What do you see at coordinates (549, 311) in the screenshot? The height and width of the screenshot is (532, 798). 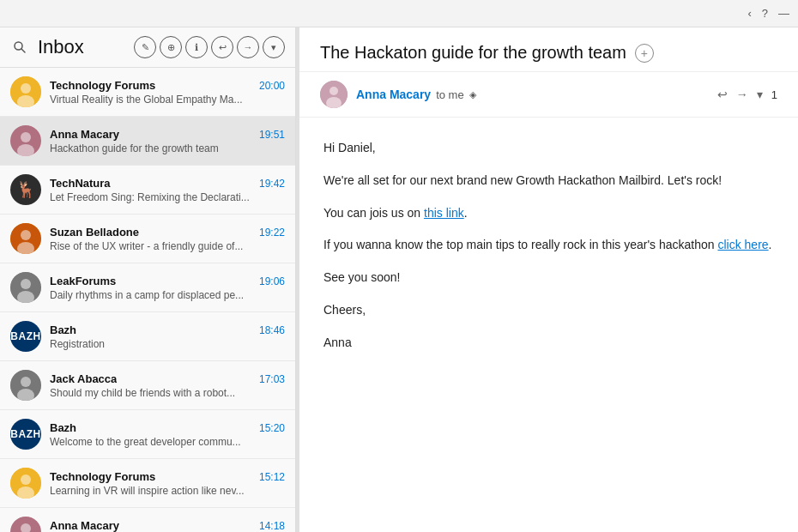 I see `email-body-paragraph: Cheers,` at bounding box center [549, 311].